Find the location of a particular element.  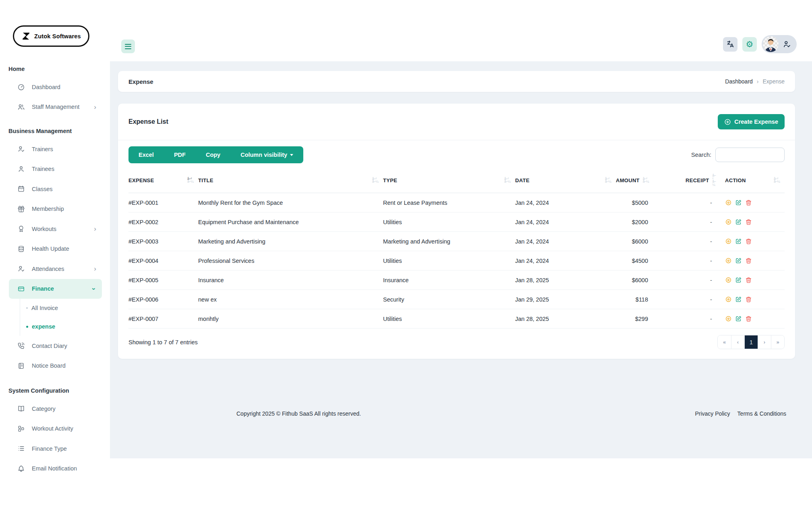

export-button-group: Excel PDF Copy Column visibility is located at coordinates (216, 155).